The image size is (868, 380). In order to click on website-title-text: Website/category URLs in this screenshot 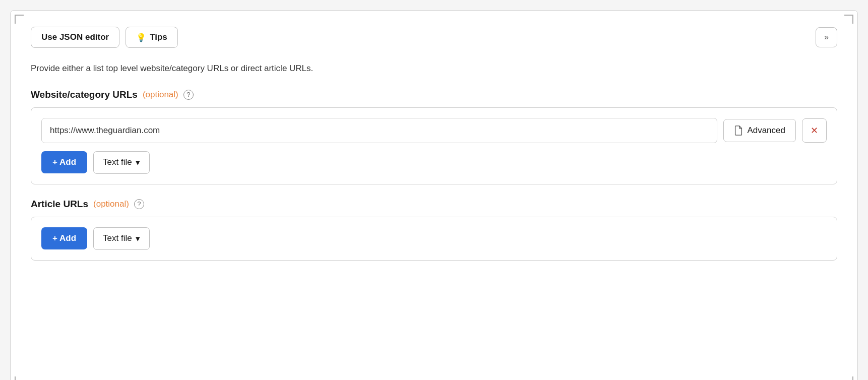, I will do `click(84, 95)`.